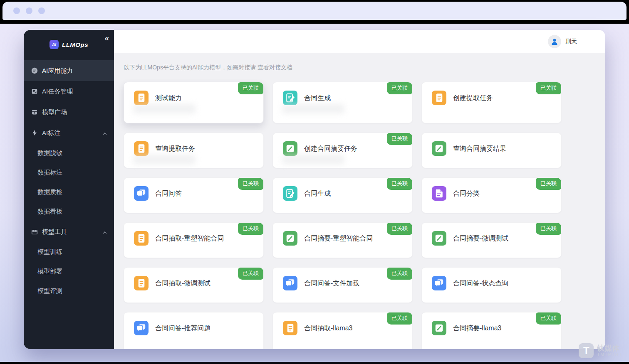  I want to click on sidebar-item-label: 模型训练, so click(72, 252).